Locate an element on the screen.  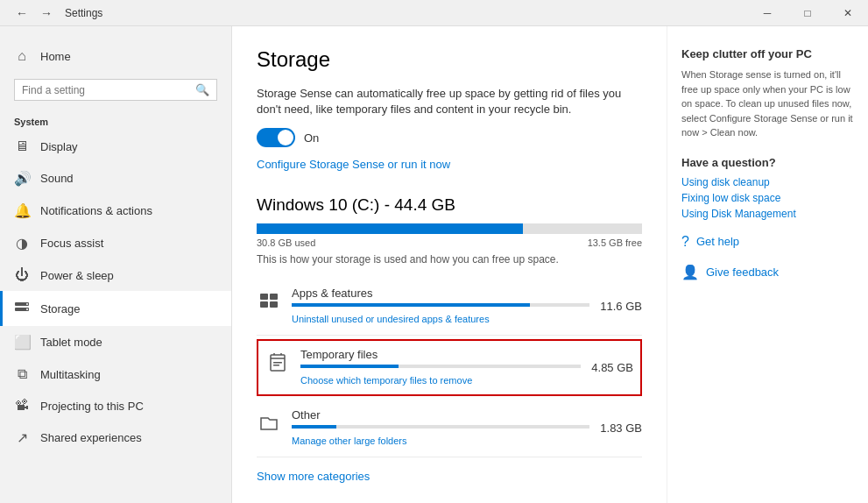
tablet-icon: ⬜ is located at coordinates (22, 342).